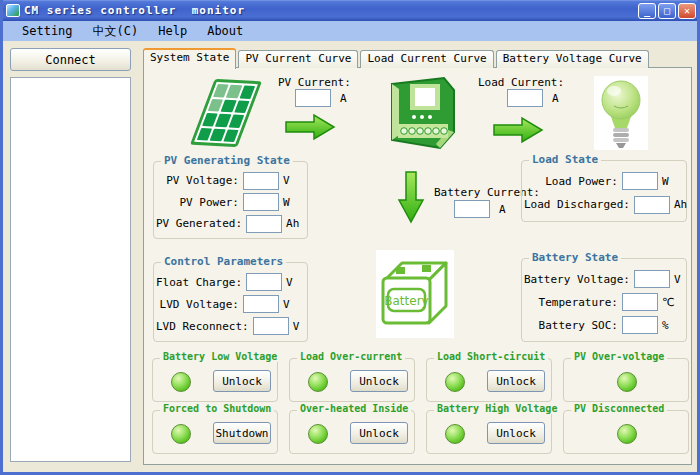 The image size is (700, 475). Describe the element at coordinates (314, 82) in the screenshot. I see `pv-current-label: PV Current:` at that location.